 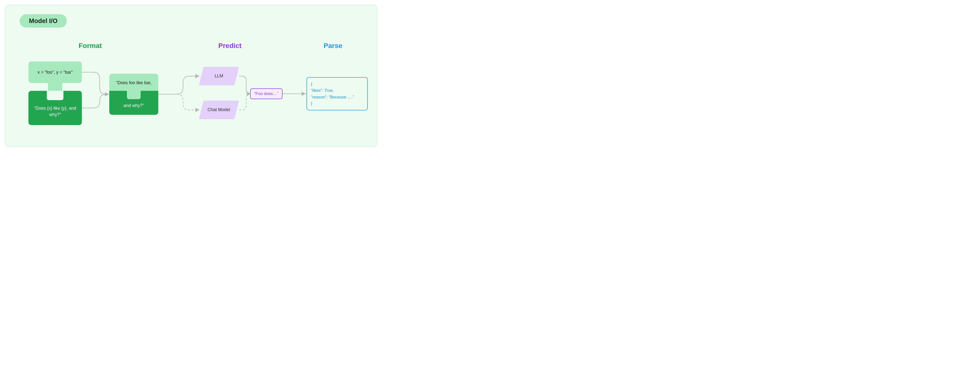 I want to click on section-label-predict: Predict, so click(x=230, y=46).